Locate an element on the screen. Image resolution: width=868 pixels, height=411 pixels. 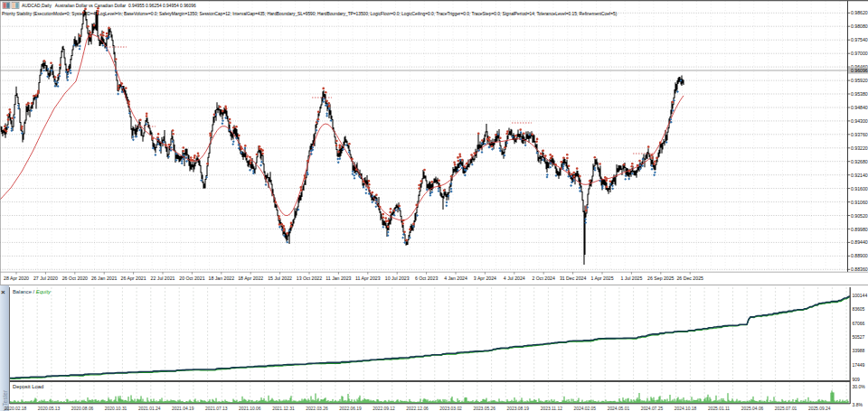
svg-text: 13 Oct 2022 is located at coordinates (309, 278).